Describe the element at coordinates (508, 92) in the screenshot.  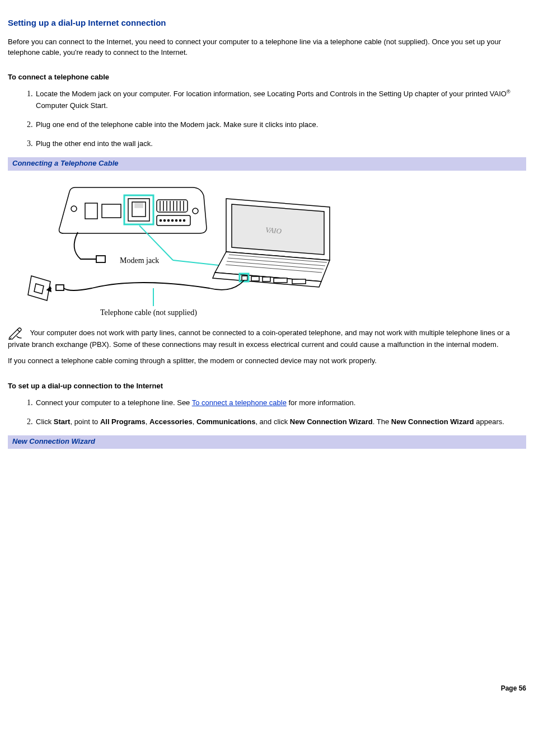
I see `registered-mark: ®` at that location.